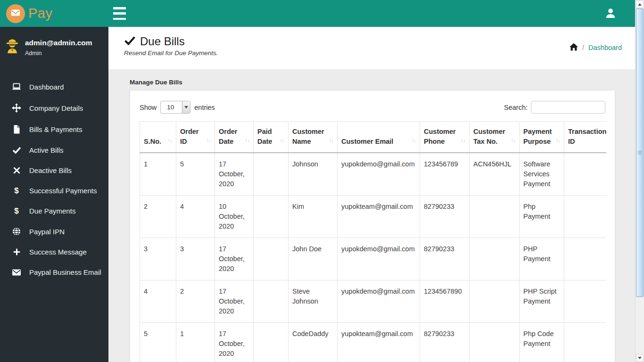 The height and width of the screenshot is (362, 644). Describe the element at coordinates (231, 137) in the screenshot. I see `column-label: Order Date` at that location.